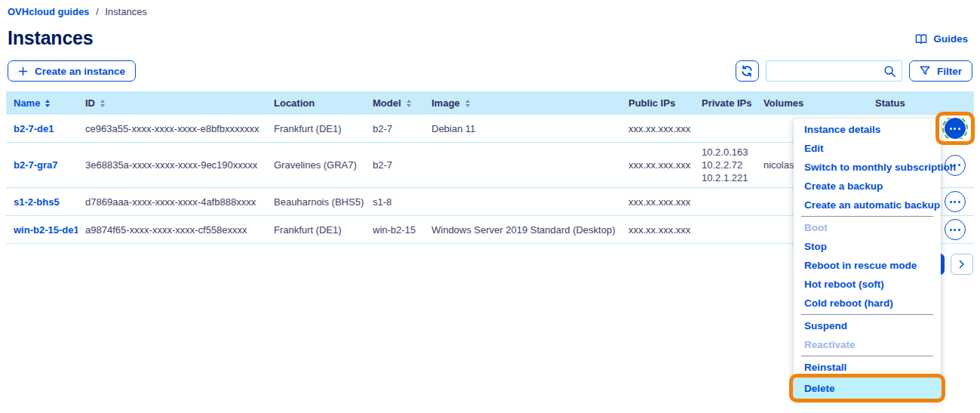 The height and width of the screenshot is (413, 980). Describe the element at coordinates (902, 103) in the screenshot. I see `column-header-status: Status` at that location.